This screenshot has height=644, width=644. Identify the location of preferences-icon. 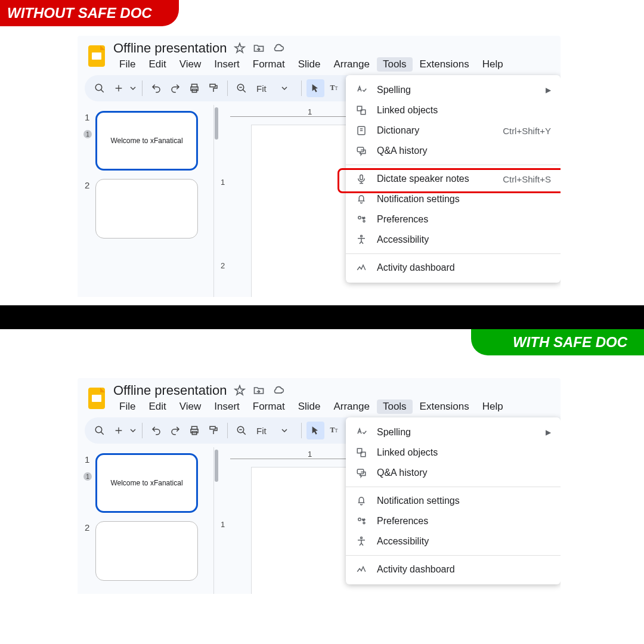
(361, 219).